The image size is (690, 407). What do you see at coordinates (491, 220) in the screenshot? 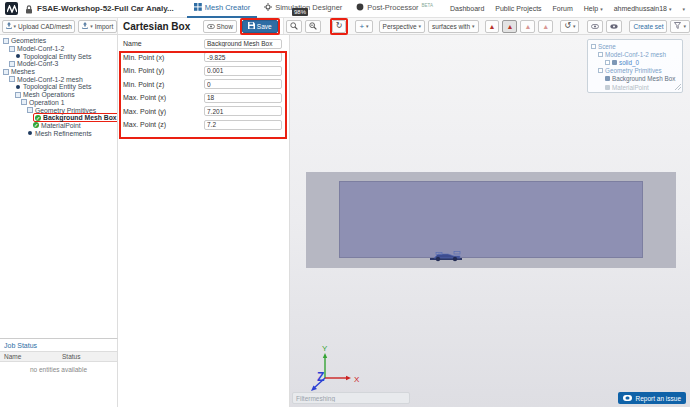
I see `background-mesh-box-face` at bounding box center [491, 220].